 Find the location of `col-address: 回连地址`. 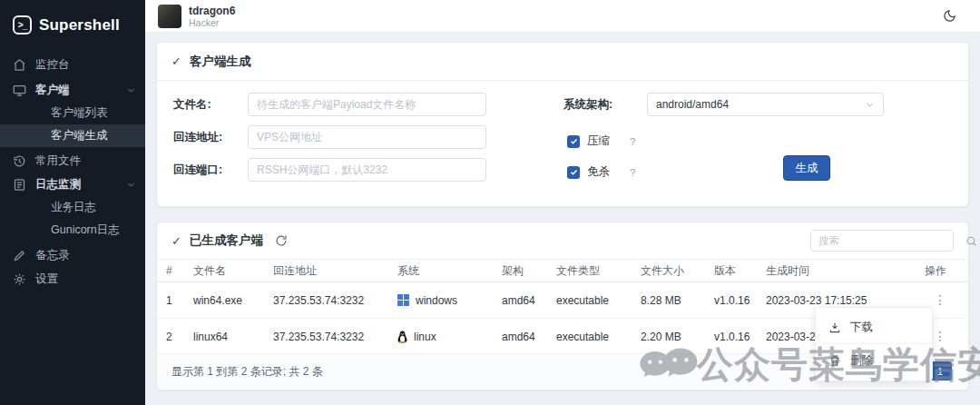

col-address: 回连地址 is located at coordinates (336, 271).